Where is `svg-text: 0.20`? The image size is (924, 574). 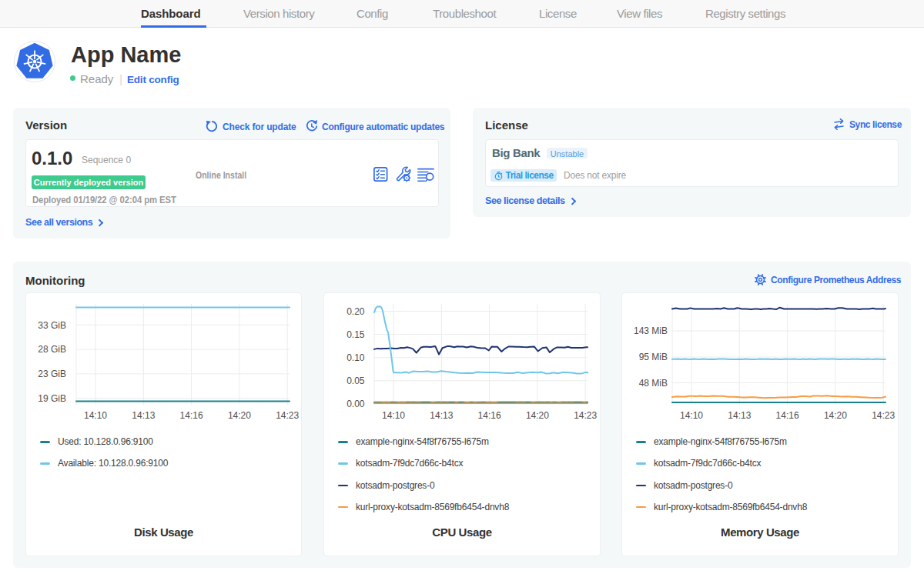 svg-text: 0.20 is located at coordinates (356, 312).